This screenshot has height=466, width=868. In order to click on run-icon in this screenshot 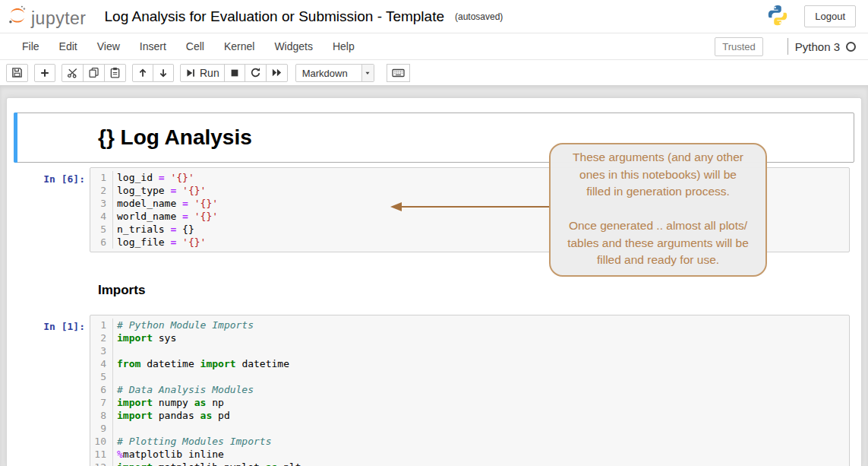, I will do `click(191, 73)`.